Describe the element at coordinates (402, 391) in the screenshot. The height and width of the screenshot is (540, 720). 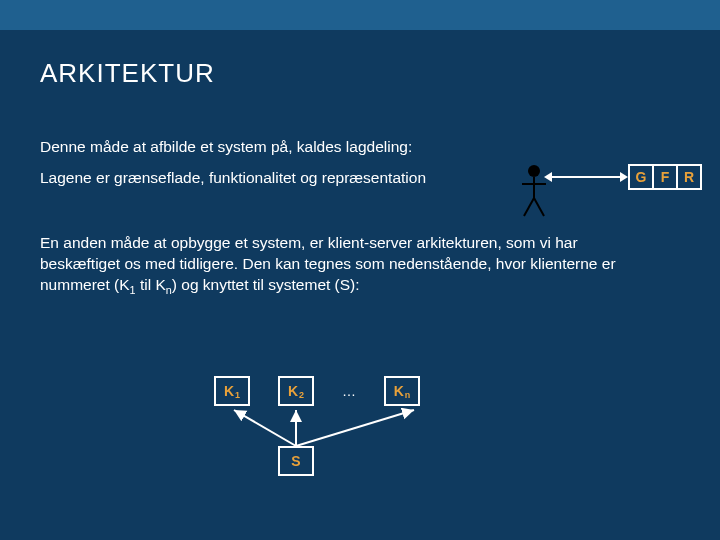
I see `client-box-kn: Kn` at that location.